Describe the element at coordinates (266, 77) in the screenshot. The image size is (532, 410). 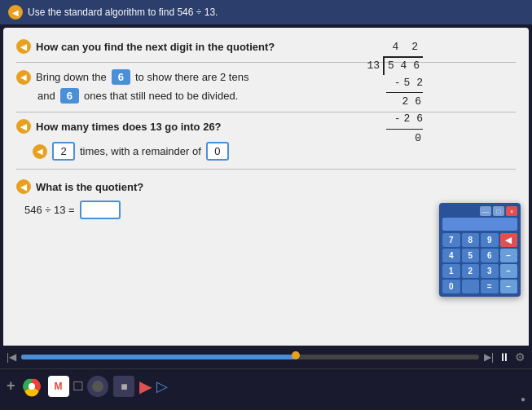
I see `bring-down-row: ◀ Bring down the 6 to show there are 2 t…` at that location.